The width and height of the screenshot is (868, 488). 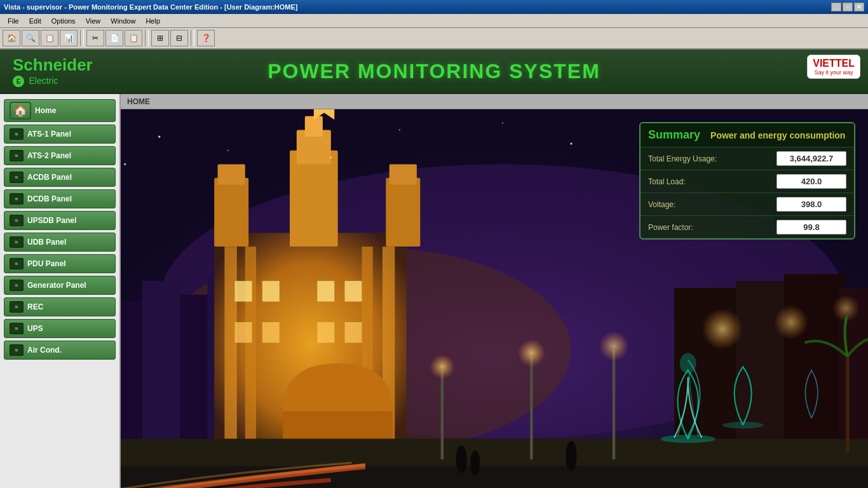 What do you see at coordinates (179, 38) in the screenshot?
I see `toolbar-btn-9: ⊟` at bounding box center [179, 38].